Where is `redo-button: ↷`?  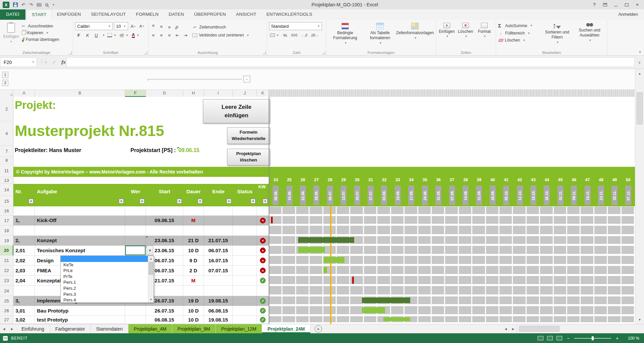 redo-button: ↷ is located at coordinates (31, 5).